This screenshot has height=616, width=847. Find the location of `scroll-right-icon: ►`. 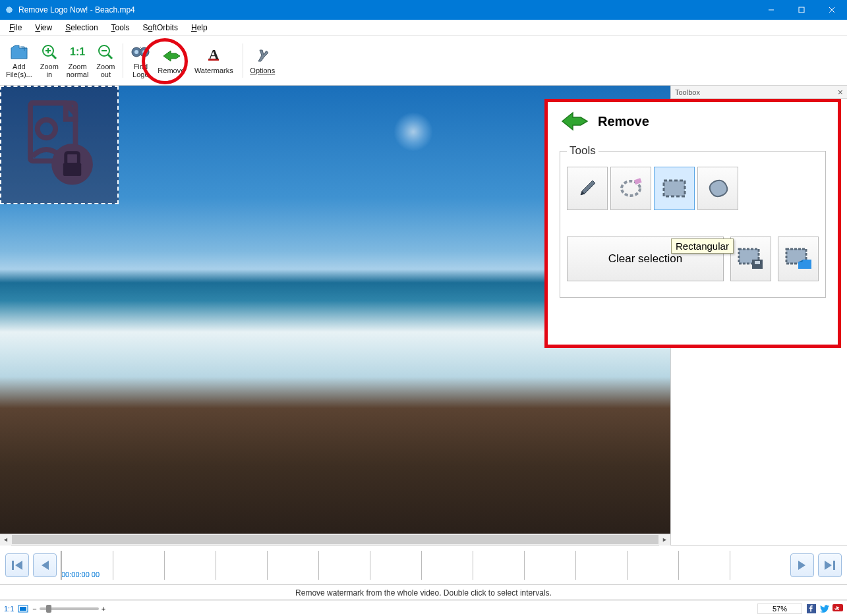

scroll-right-icon: ► is located at coordinates (664, 540).